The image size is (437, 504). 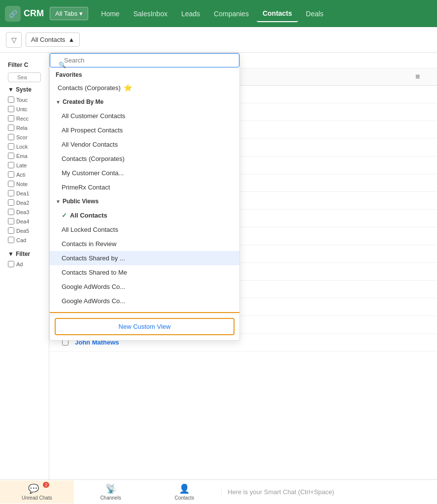 What do you see at coordinates (22, 109) in the screenshot?
I see `filter-label-untc: Untc` at bounding box center [22, 109].